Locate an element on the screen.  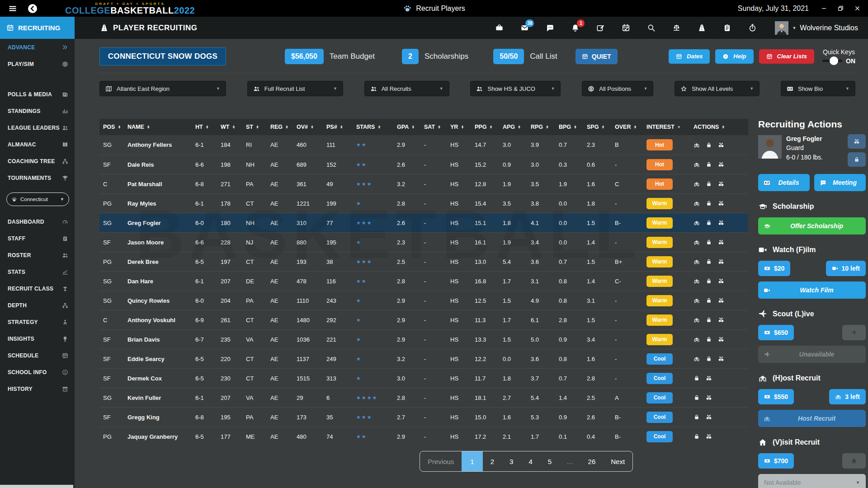
filter-all-recruits: All Recruits▼ is located at coordinates (407, 89).